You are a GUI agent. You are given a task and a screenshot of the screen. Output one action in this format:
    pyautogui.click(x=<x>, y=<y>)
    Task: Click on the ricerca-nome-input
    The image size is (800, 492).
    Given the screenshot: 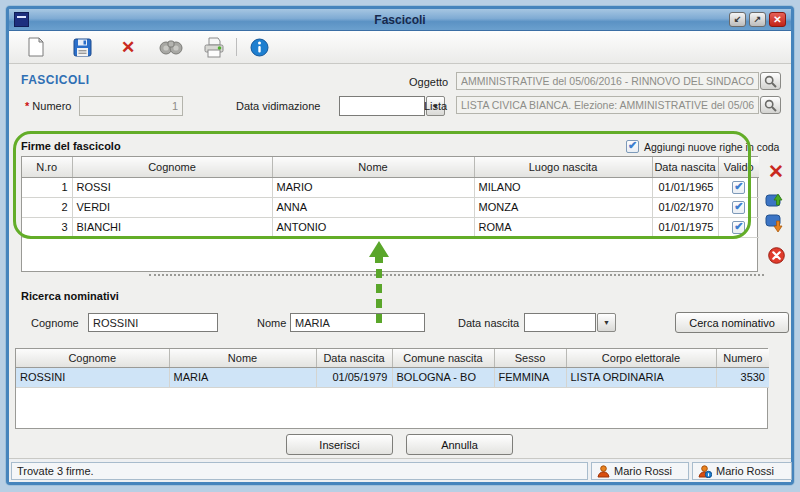 What is the action you would take?
    pyautogui.click(x=358, y=322)
    